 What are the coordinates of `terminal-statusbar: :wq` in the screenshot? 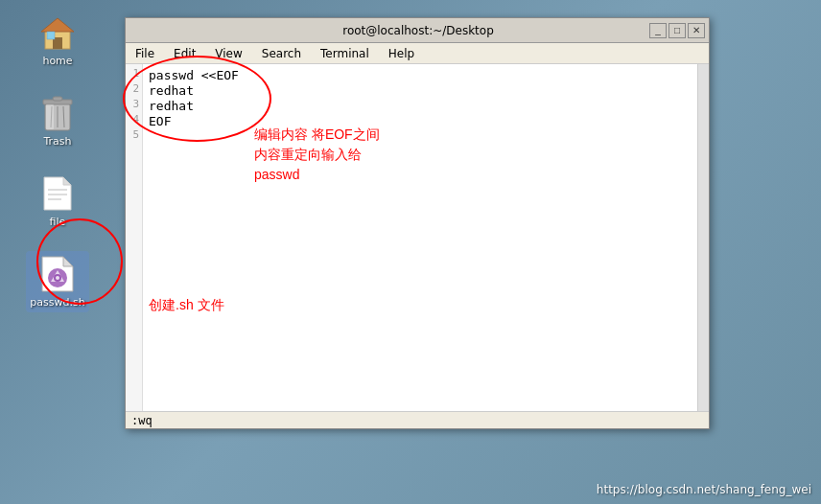 It's located at (417, 420).